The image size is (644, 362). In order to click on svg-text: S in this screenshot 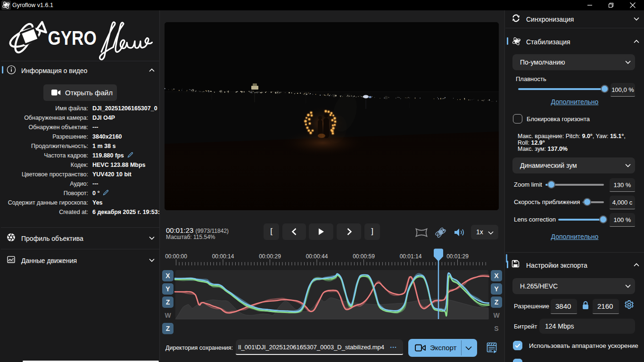, I will do `click(496, 329)`.